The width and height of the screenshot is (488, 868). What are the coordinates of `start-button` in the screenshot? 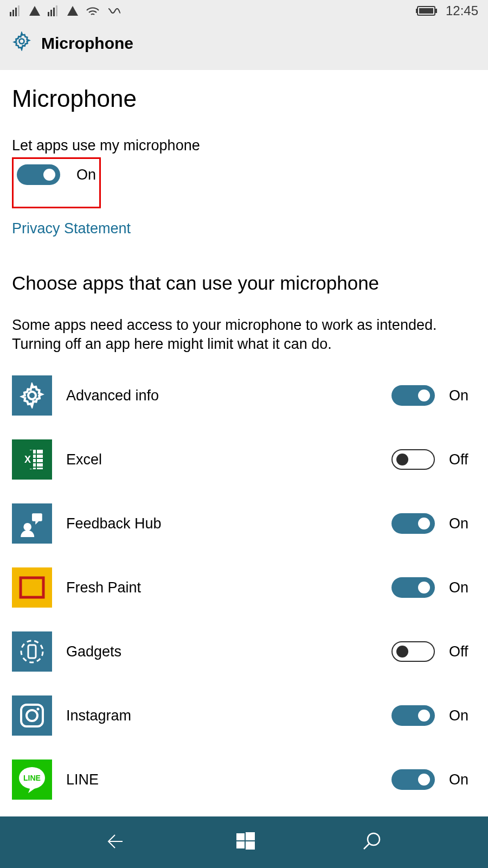 It's located at (246, 843).